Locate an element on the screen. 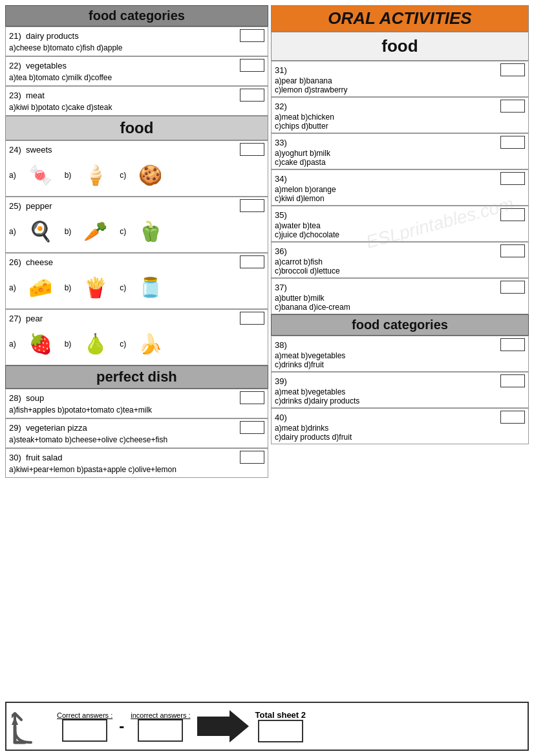  left-header-food-categories: food categories is located at coordinates (137, 16).